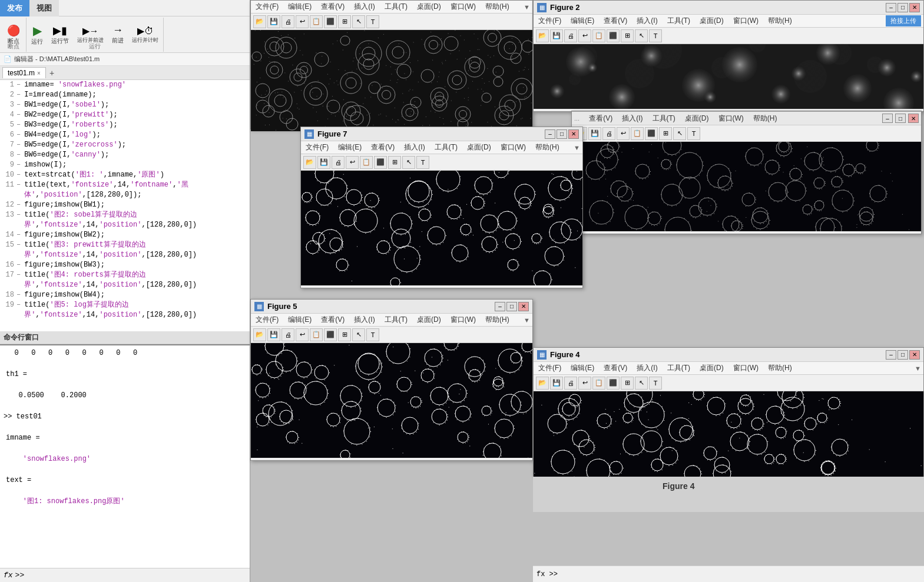 This screenshot has width=924, height=582. Describe the element at coordinates (497, 7) in the screenshot. I see `fig1-menu-help: 帮助(H)` at that location.